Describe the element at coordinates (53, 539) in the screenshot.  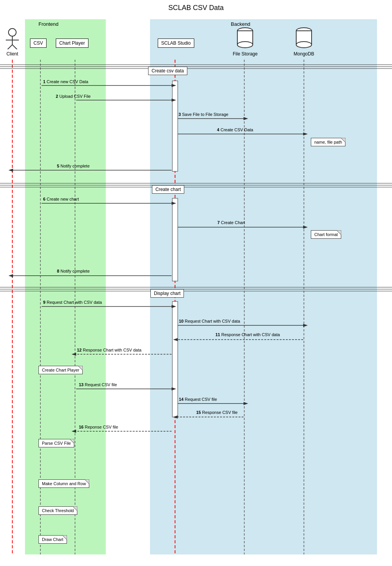
I see `draw-chart-box: Draw Chart` at that location.